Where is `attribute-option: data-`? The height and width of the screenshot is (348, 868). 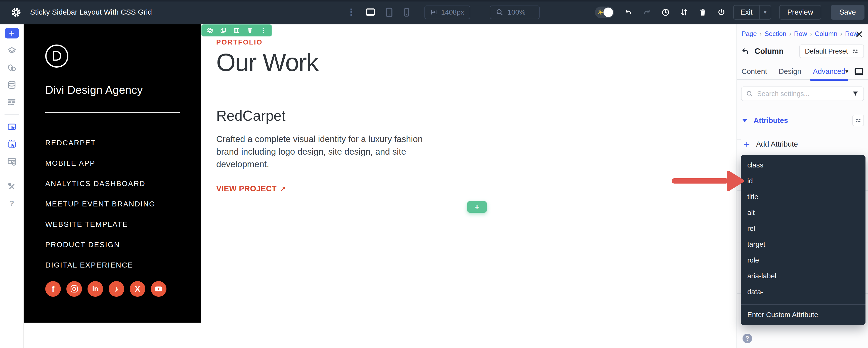 attribute-option: data- is located at coordinates (803, 292).